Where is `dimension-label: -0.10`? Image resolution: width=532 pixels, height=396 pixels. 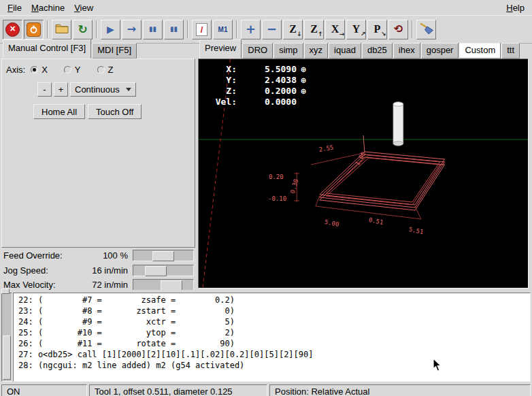 dimension-label: -0.10 is located at coordinates (278, 199).